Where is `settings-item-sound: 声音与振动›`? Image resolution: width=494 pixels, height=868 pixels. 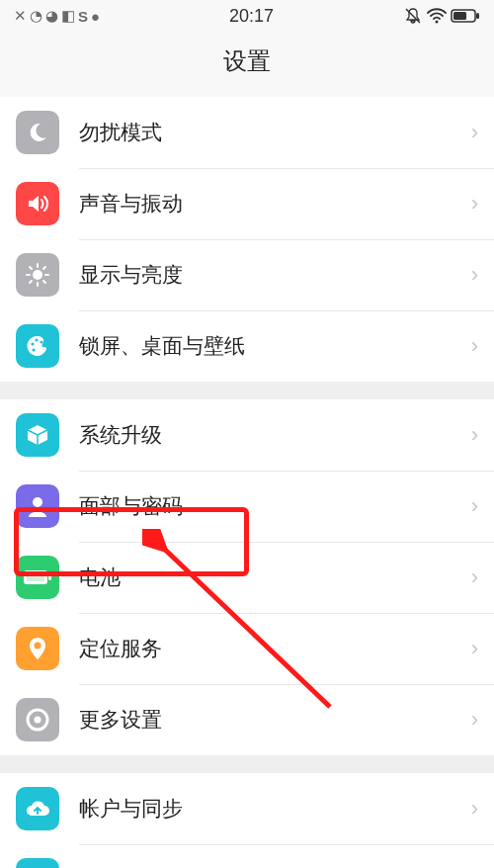 settings-item-sound: 声音与振动› is located at coordinates (247, 204).